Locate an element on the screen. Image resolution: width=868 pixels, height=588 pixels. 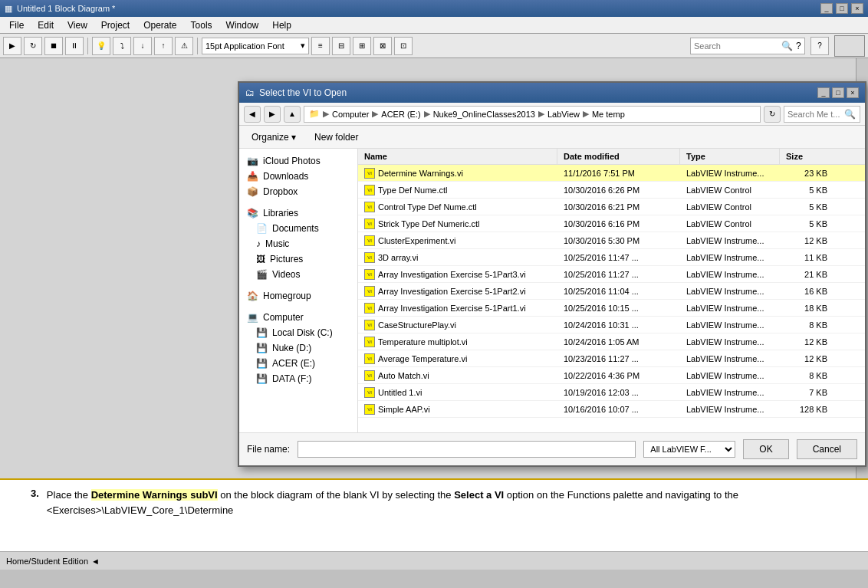
sidebar-item-data-f: 💾 DATA (F:) is located at coordinates (298, 379).